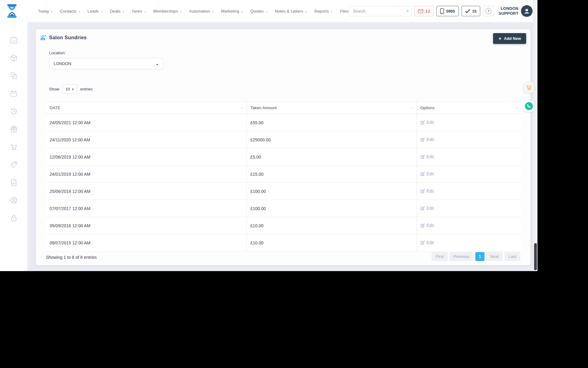 The image size is (588, 368). I want to click on nav-contacts: Contacts⌄, so click(70, 11).